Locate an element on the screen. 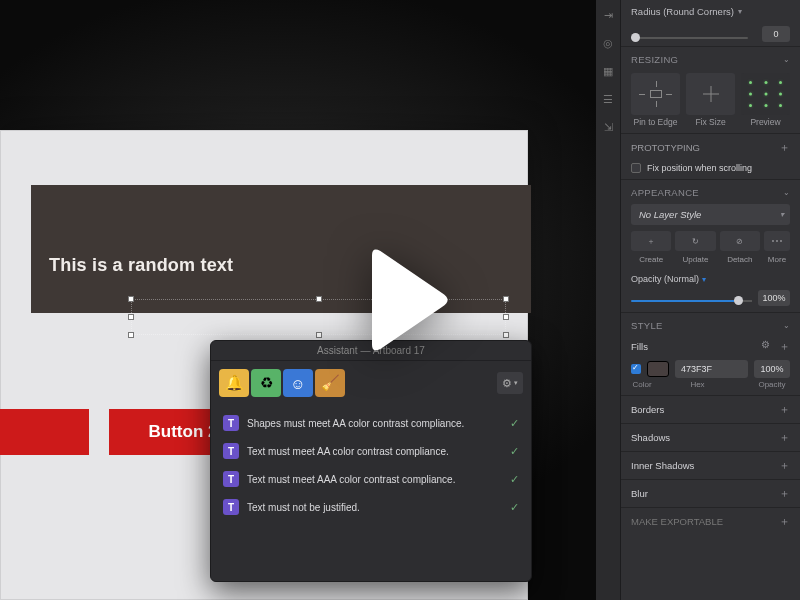 This screenshot has height=600, width=800. assistant-settings-button: ⚙▾ is located at coordinates (510, 383).